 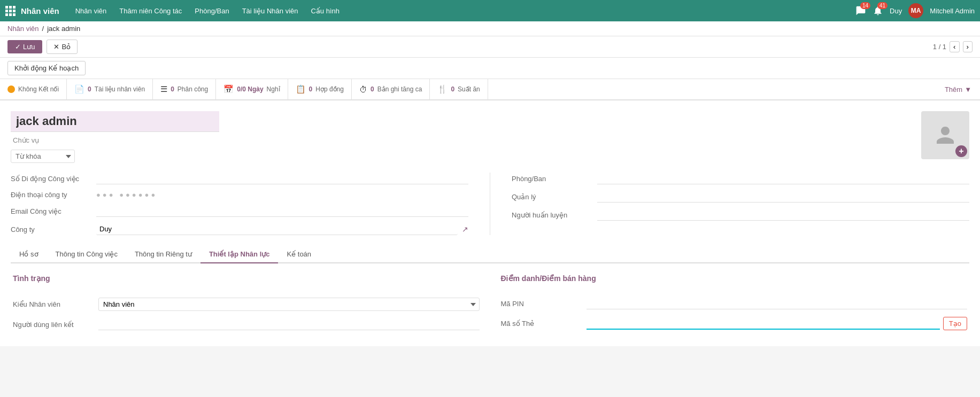 What do you see at coordinates (300, 89) in the screenshot?
I see `contract-icon: 📋` at bounding box center [300, 89].